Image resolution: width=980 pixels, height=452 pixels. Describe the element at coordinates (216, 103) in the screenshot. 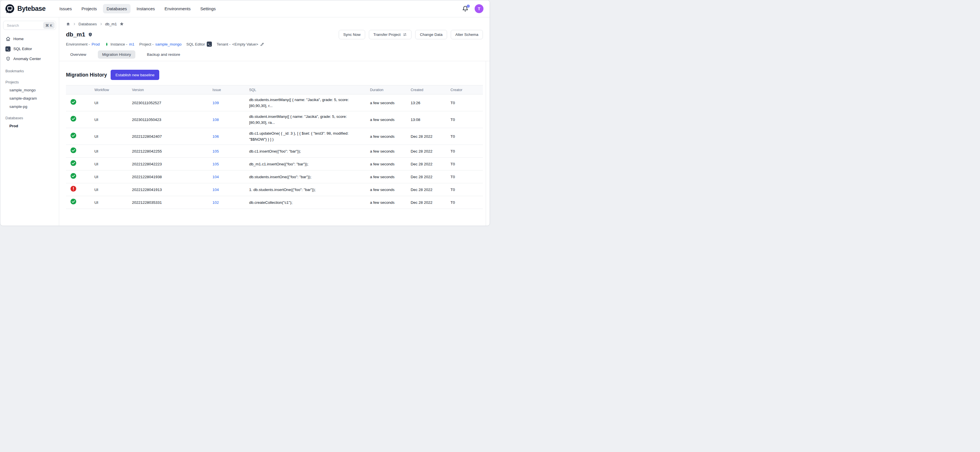

I see `issue-link: 109` at that location.